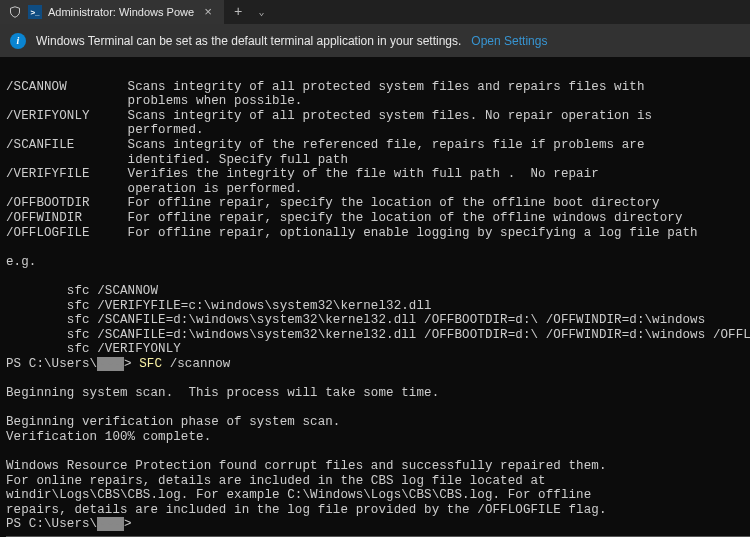 Image resolution: width=750 pixels, height=537 pixels. I want to click on info-icon: i, so click(18, 41).